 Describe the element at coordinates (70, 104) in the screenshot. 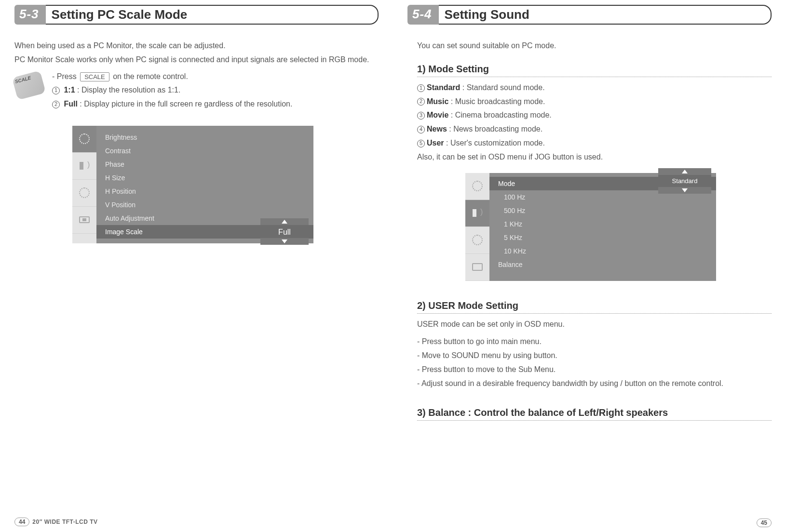

I see `option-2-label: Full` at that location.